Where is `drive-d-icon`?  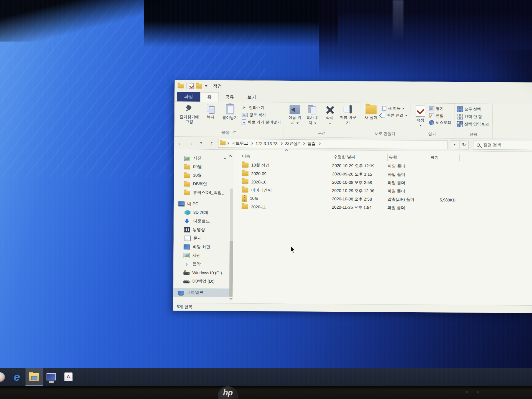
drive-d-icon is located at coordinates (186, 282).